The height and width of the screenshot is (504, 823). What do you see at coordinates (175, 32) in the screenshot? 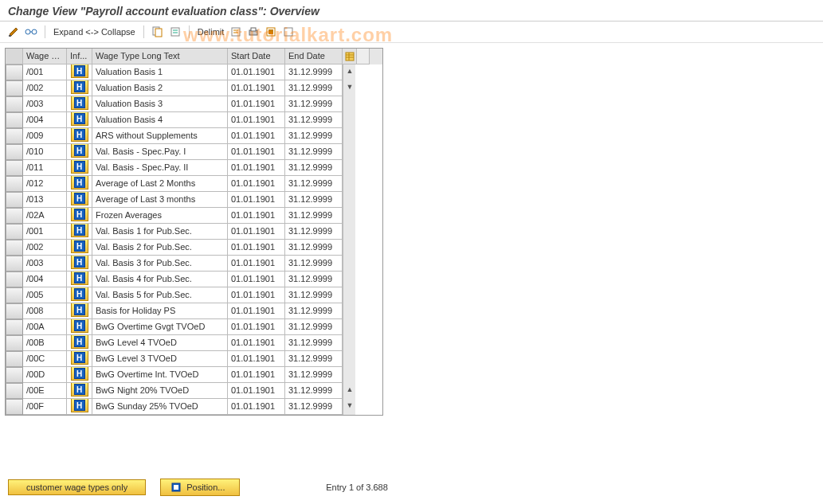
I see `new-entries-icon` at bounding box center [175, 32].